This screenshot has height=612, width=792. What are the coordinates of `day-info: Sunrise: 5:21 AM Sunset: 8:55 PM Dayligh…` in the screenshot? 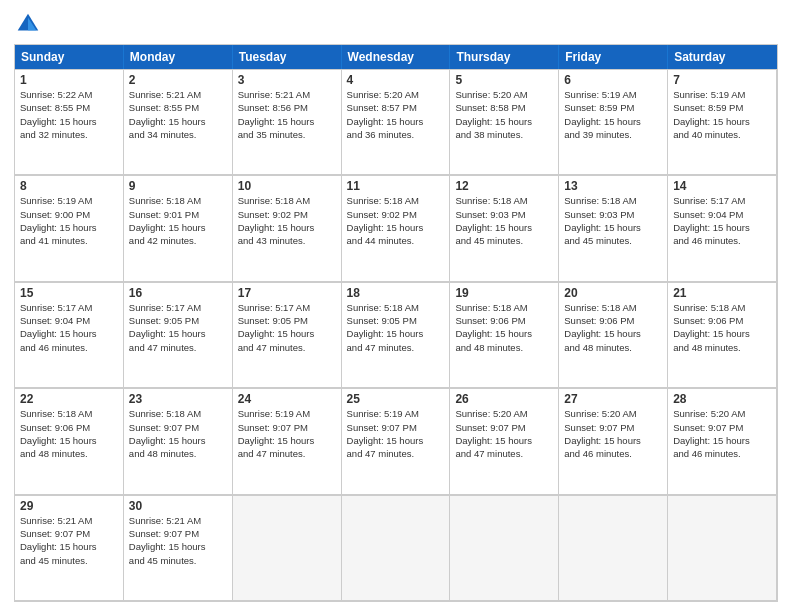 It's located at (178, 114).